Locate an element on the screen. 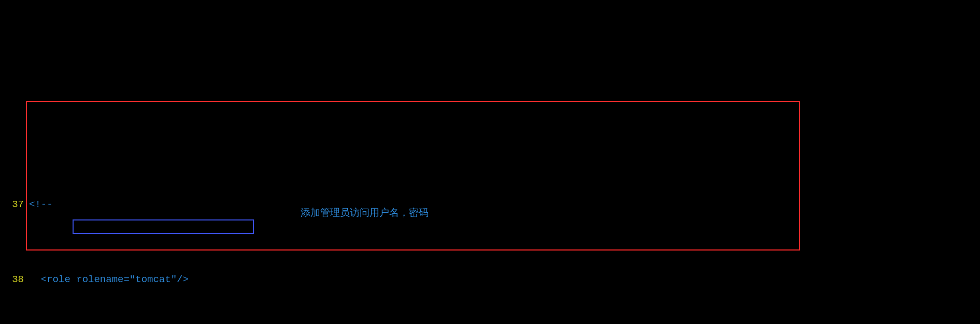 This screenshot has width=980, height=324. line-number: 38 is located at coordinates (15, 279).